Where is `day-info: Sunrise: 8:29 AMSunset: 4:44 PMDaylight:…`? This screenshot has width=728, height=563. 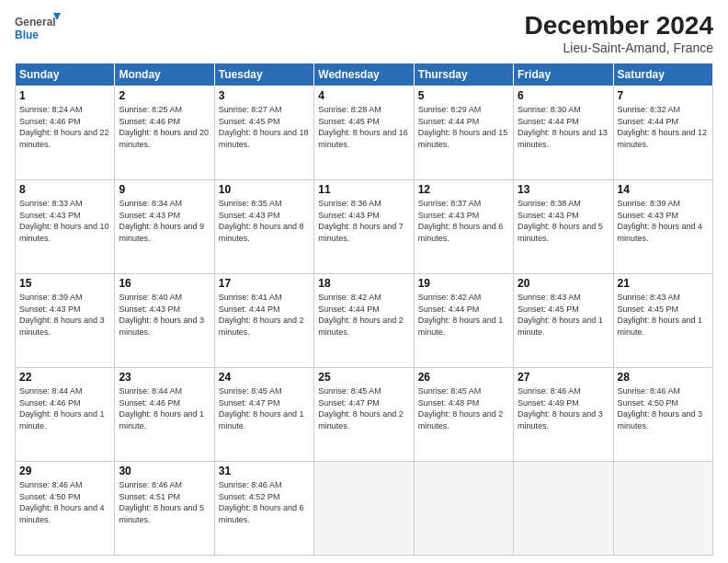 day-info: Sunrise: 8:29 AMSunset: 4:44 PMDaylight:… is located at coordinates (463, 127).